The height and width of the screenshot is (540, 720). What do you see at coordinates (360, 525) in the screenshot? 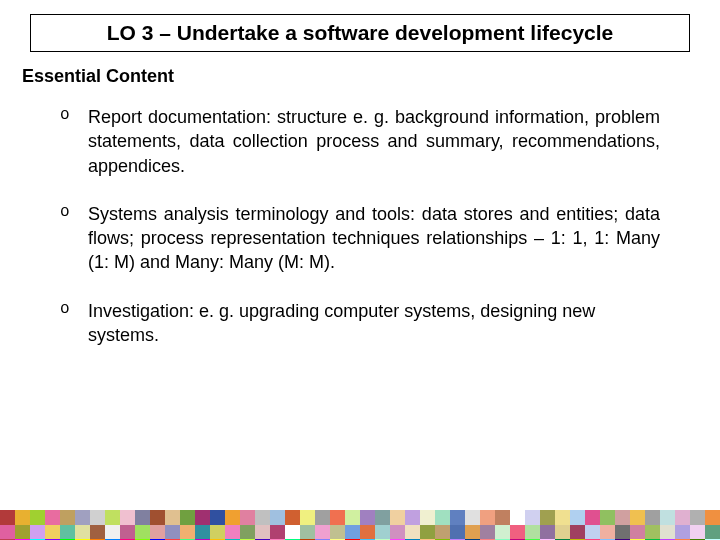
I see `decorative-color-strip` at bounding box center [360, 525].